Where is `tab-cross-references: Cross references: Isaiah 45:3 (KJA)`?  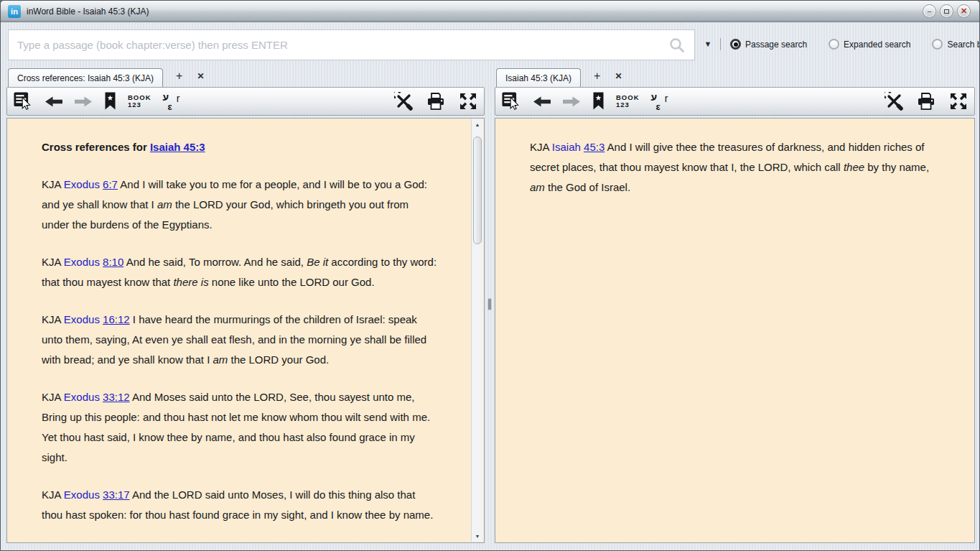
tab-cross-references: Cross references: Isaiah 45:3 (KJA) is located at coordinates (85, 78).